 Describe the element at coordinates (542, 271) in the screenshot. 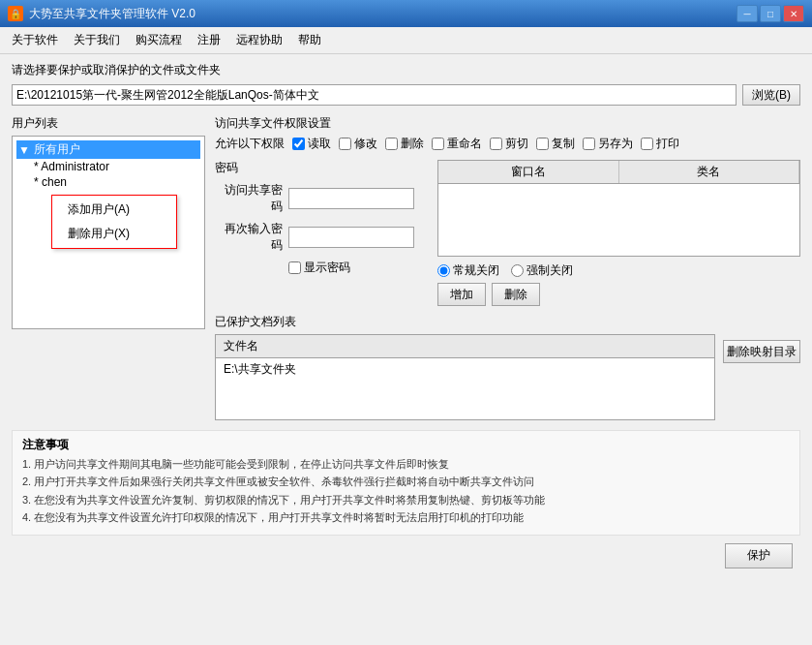

I see `radio-force-close: 强制关闭` at that location.